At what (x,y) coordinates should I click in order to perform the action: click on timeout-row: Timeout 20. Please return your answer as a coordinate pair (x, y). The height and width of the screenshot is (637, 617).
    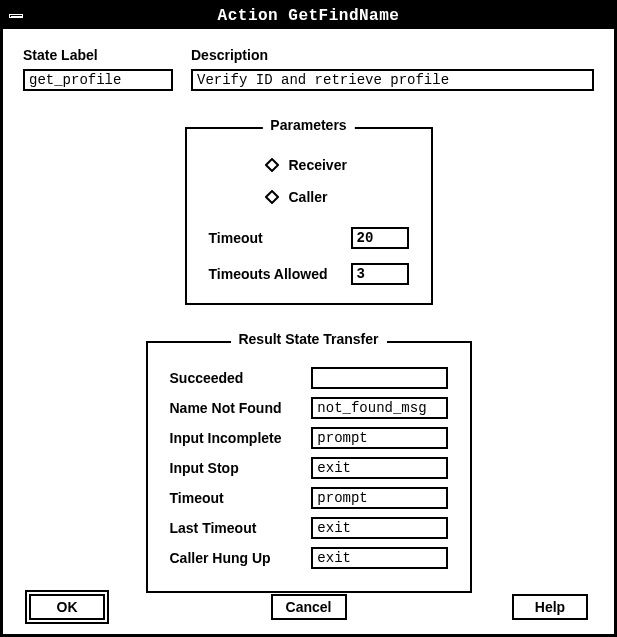
    Looking at the image, I should click on (309, 238).